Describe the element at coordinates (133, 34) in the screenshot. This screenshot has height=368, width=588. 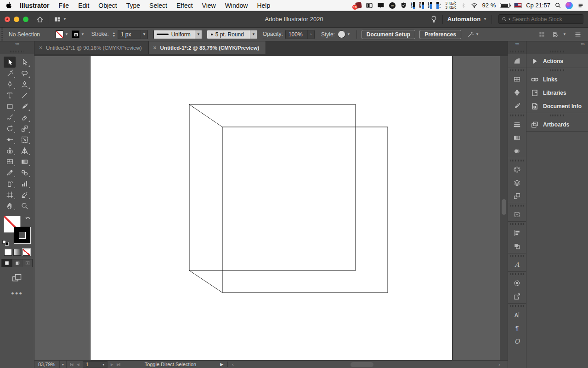
I see `stroke-weight-field: 1 px ▼` at that location.